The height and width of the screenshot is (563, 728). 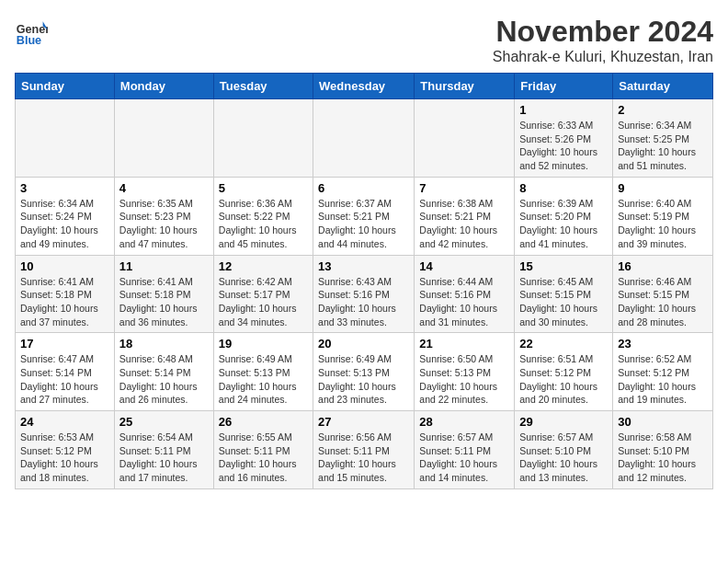 What do you see at coordinates (564, 215) in the screenshot?
I see `day-cell: 8Sunrise: 6:39 AM Sunset: 5:20 PM Daylig…` at bounding box center [564, 215].